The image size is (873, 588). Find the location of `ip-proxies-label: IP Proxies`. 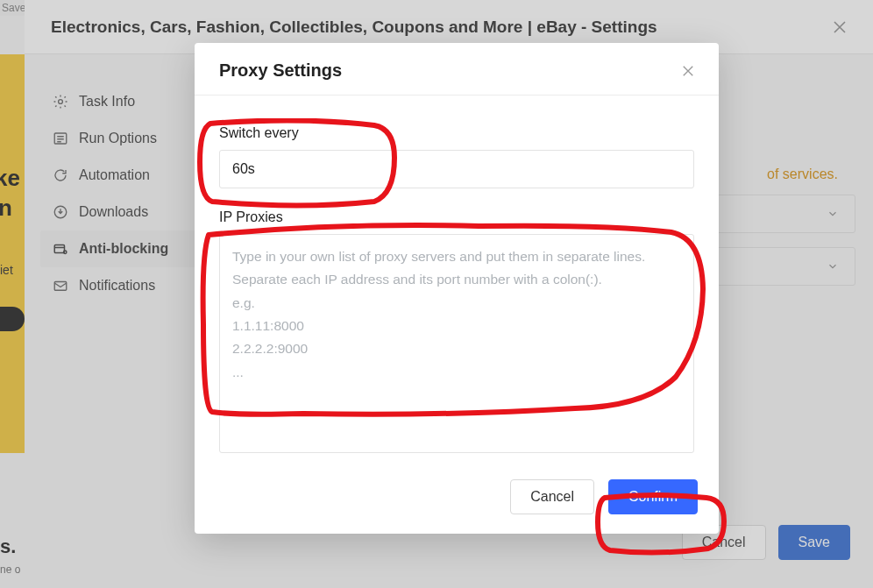

ip-proxies-label: IP Proxies is located at coordinates (457, 217).